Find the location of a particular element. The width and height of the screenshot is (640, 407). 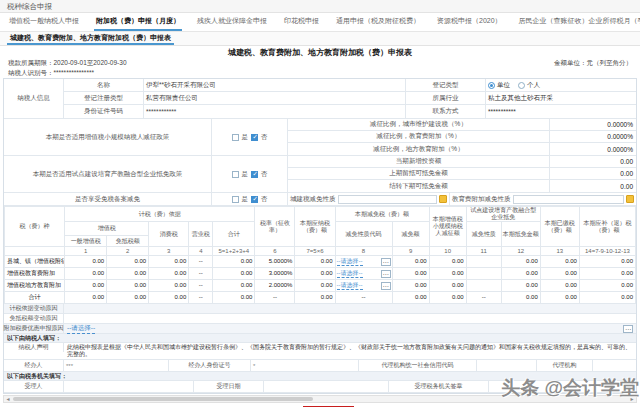

agent-value: *** is located at coordinates (116, 366).